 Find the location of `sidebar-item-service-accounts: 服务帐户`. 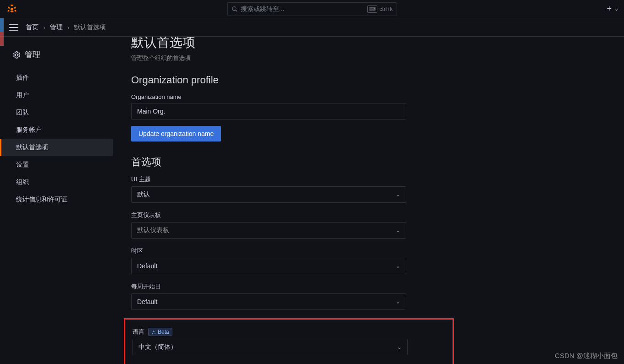

sidebar-item-service-accounts: 服务帐户 is located at coordinates (56, 130).